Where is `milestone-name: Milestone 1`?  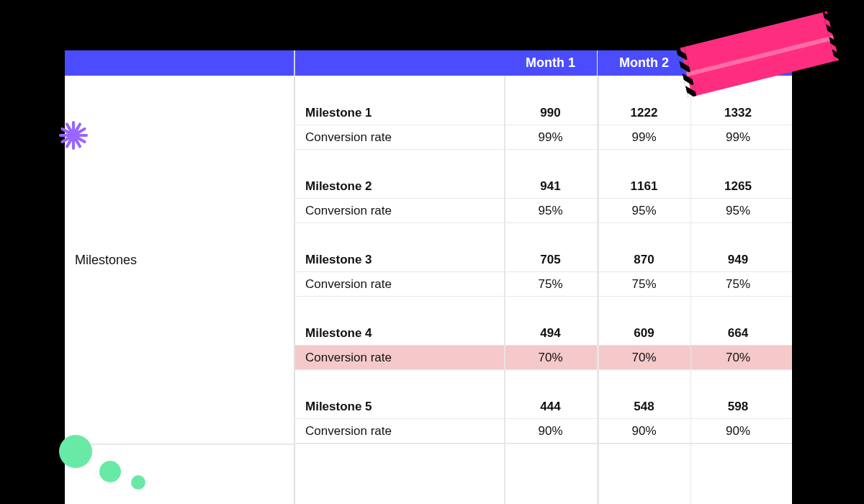
milestone-name: Milestone 1 is located at coordinates (400, 112).